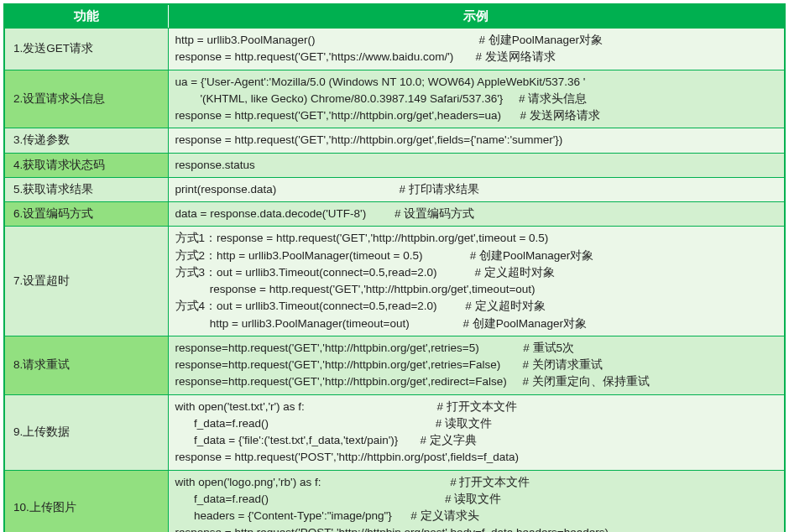 The width and height of the screenshot is (789, 532). I want to click on header-example: 示例, so click(477, 17).